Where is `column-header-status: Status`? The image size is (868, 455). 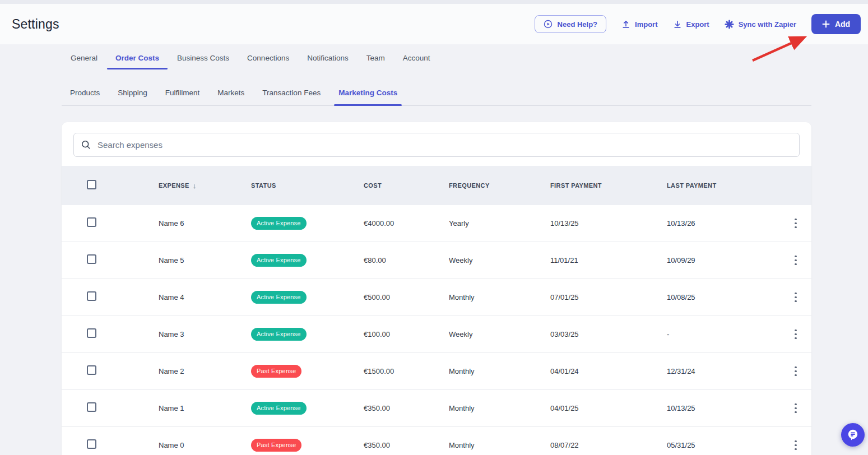
column-header-status: Status is located at coordinates (307, 185).